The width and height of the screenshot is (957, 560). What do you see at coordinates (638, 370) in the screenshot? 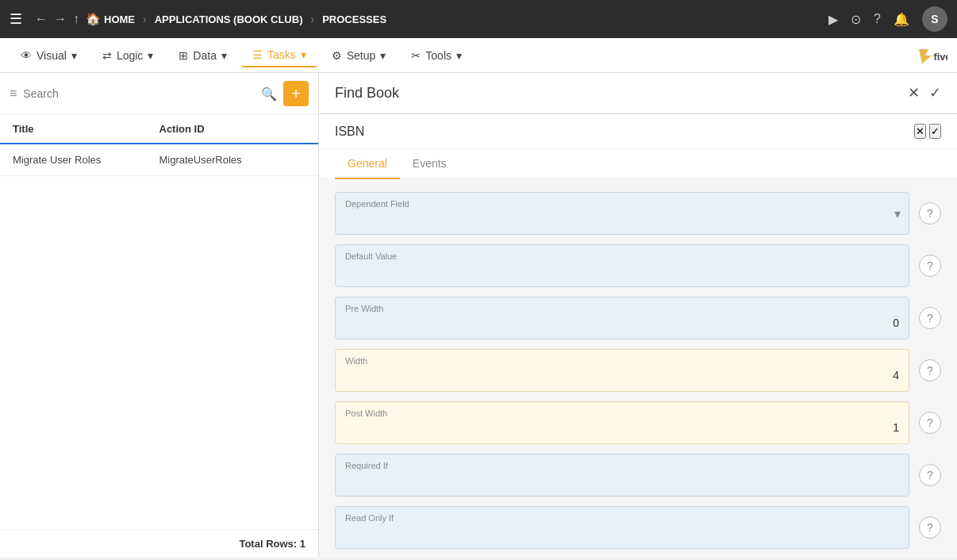
I see `width-row: Width 4 ?` at bounding box center [638, 370].